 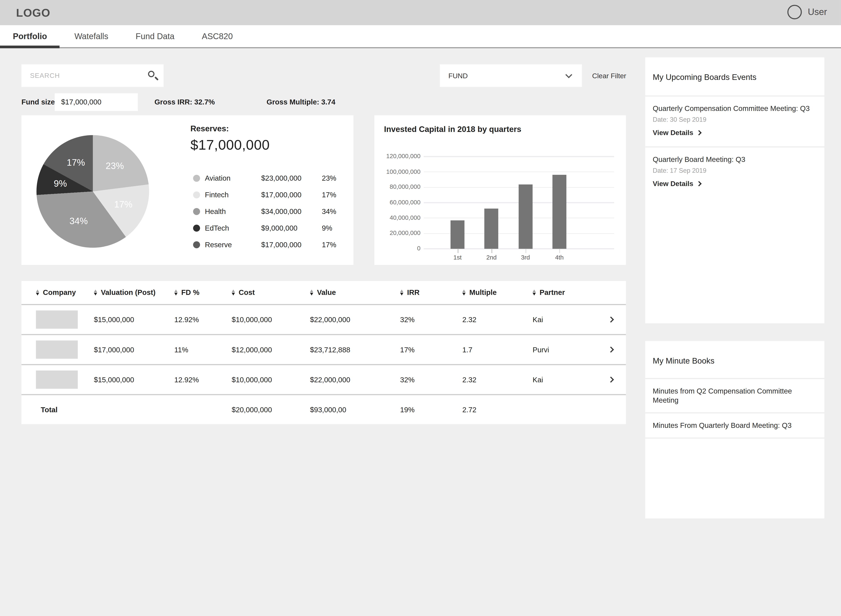 I want to click on cell-cost: $10,000,000, so click(x=271, y=320).